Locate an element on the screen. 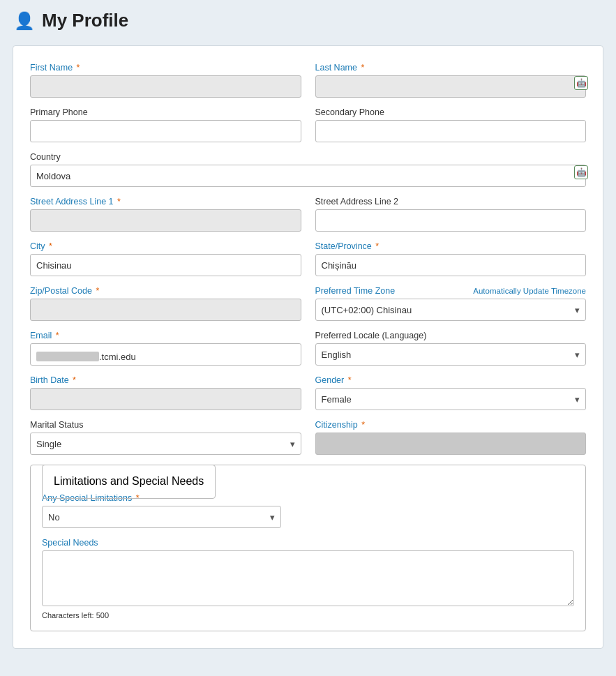 This screenshot has height=676, width=616. first-name-label: First Name * is located at coordinates (166, 68).